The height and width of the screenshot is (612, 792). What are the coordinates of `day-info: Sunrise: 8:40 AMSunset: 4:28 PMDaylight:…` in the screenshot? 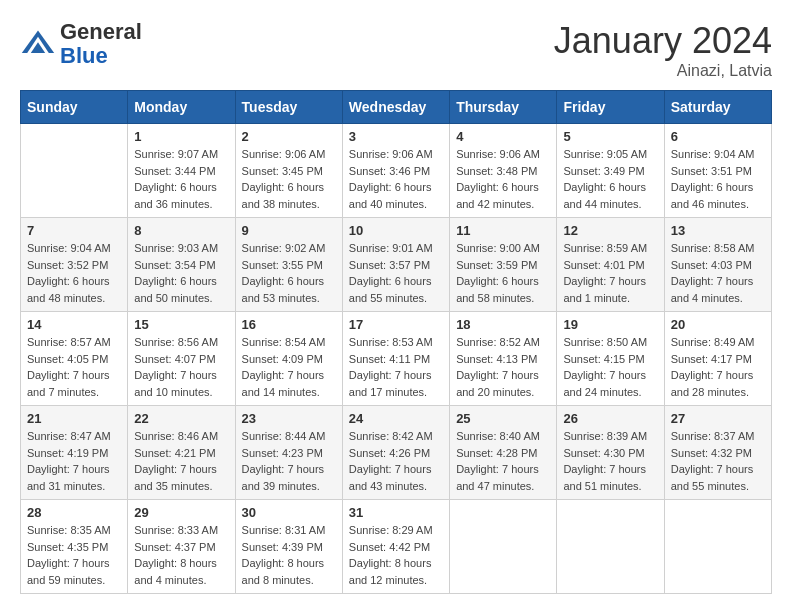 It's located at (503, 461).